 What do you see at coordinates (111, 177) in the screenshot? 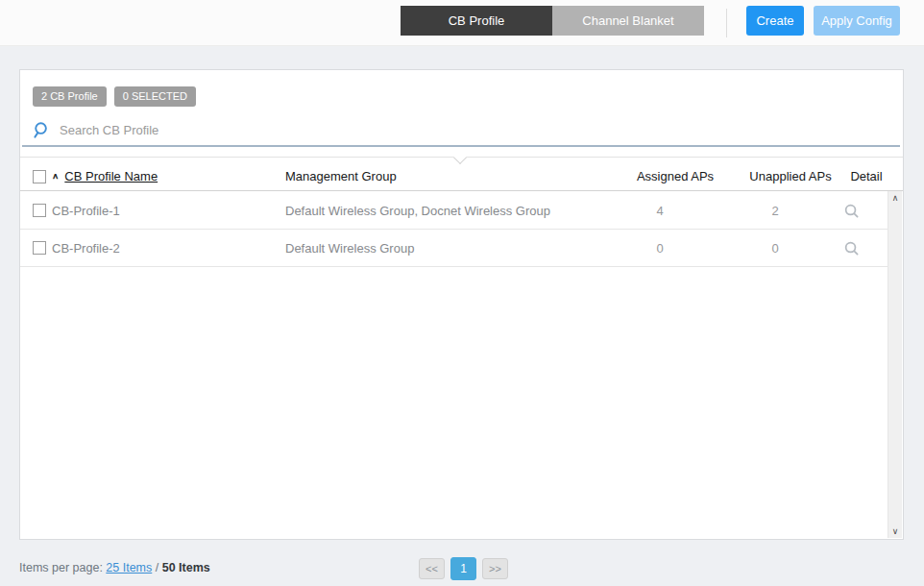
I see `header-cb-profile-name: CB Profile Name` at bounding box center [111, 177].